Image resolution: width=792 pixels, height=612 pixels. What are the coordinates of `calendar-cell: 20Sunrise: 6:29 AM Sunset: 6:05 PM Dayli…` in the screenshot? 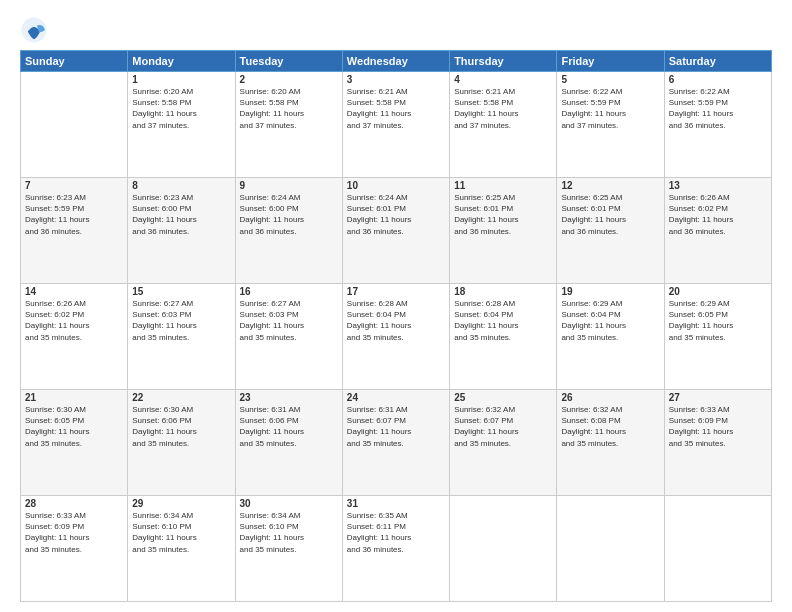 It's located at (718, 337).